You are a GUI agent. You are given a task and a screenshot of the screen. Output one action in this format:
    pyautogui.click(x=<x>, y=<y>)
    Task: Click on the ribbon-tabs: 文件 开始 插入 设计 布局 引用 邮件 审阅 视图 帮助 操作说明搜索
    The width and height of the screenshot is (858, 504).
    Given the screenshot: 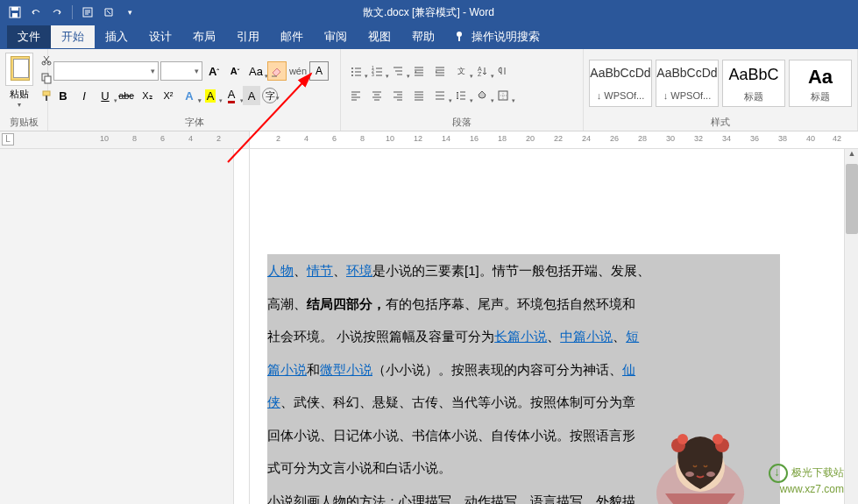 What is the action you would take?
    pyautogui.click(x=429, y=37)
    